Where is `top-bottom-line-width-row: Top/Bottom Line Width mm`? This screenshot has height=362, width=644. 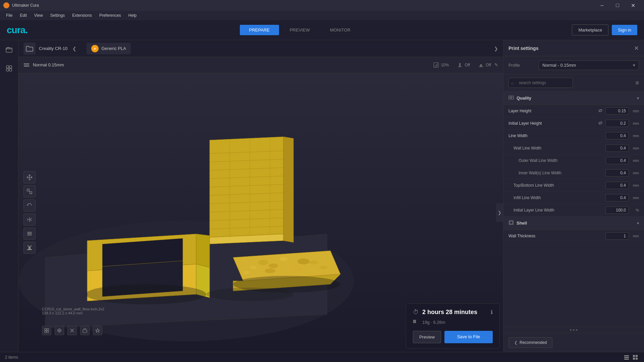 top-bottom-line-width-row: Top/Bottom Line Width mm is located at coordinates (574, 186).